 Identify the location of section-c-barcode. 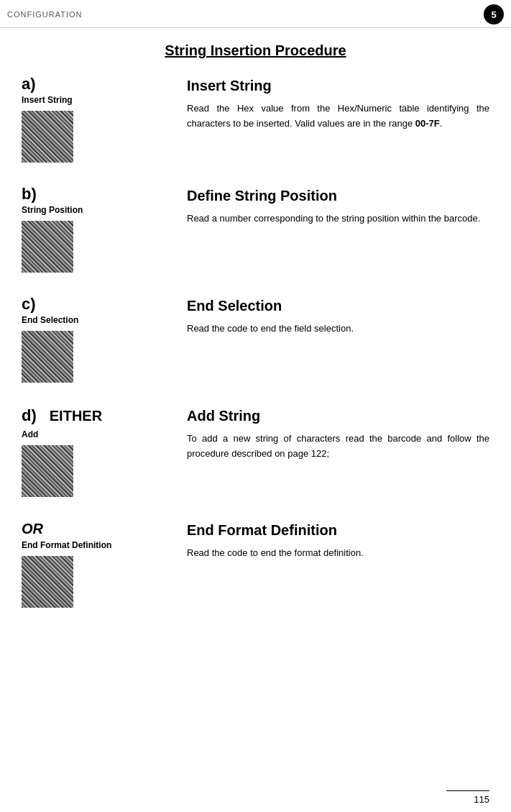
(47, 357).